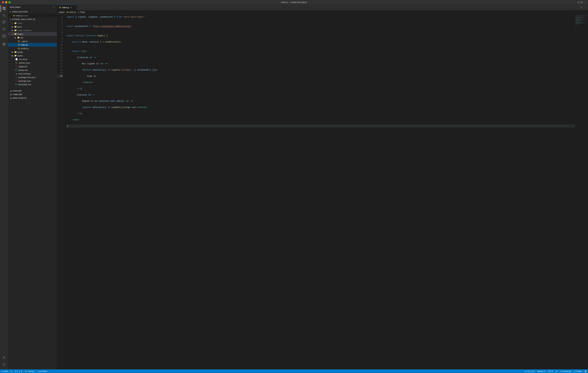 This screenshot has height=373, width=588. What do you see at coordinates (32, 70) in the screenshot?
I see `tree-item-article-md: M↓ article.md` at bounding box center [32, 70].